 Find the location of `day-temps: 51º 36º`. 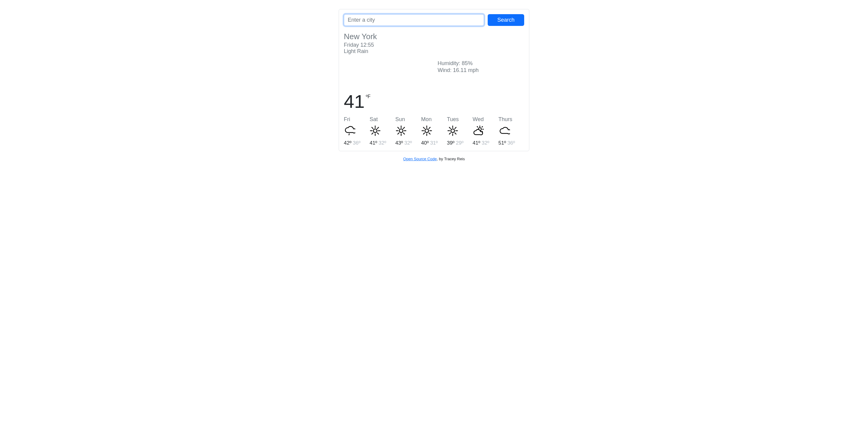

day-temps: 51º 36º is located at coordinates (512, 143).